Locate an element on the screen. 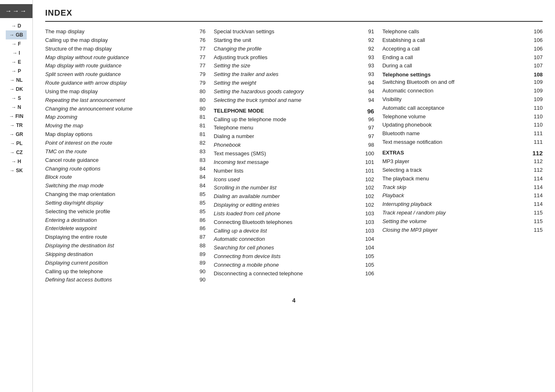 The width and height of the screenshot is (555, 392). sidebar-item: → TR is located at coordinates (16, 125).